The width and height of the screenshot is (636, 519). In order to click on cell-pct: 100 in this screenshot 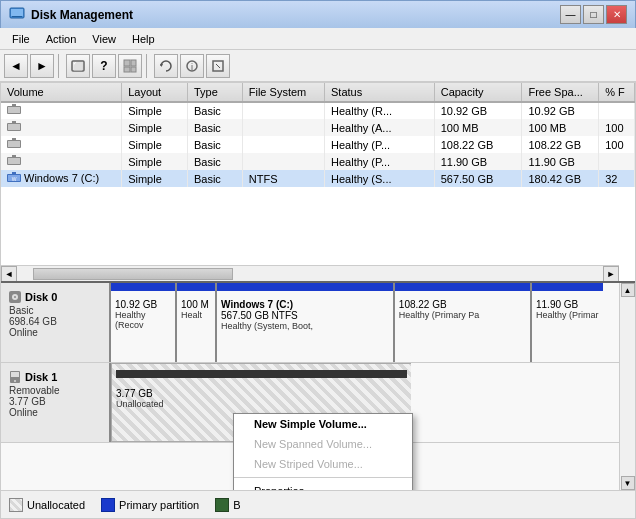, I will do `click(617, 128)`.